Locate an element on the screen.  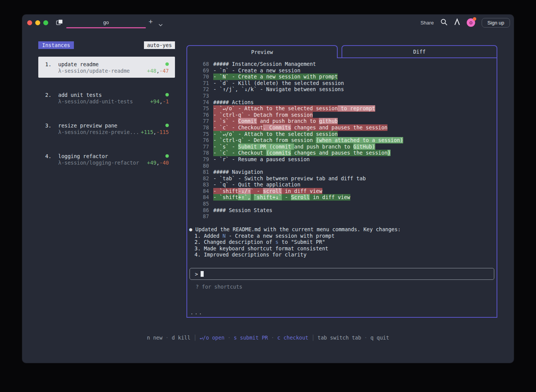
summary-item: 1. Added N - Create a new session with p… is located at coordinates (343, 236).